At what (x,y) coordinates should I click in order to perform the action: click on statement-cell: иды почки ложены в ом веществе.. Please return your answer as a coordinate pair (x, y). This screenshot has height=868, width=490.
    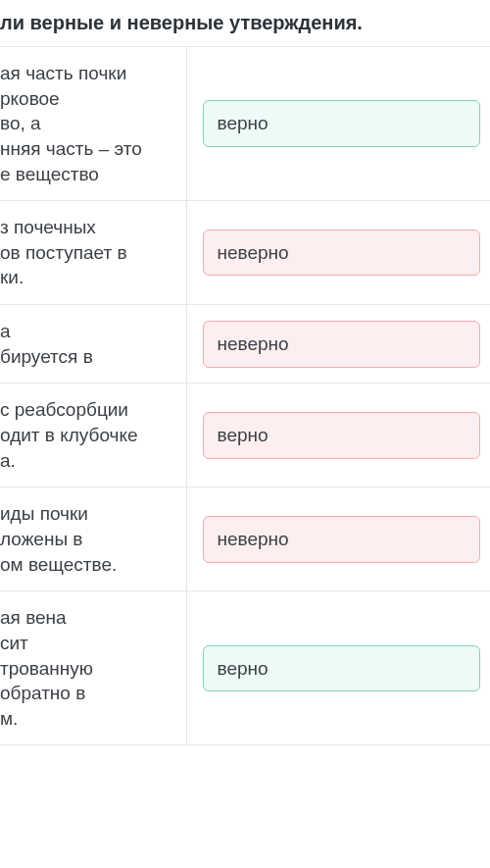
    Looking at the image, I should click on (93, 539).